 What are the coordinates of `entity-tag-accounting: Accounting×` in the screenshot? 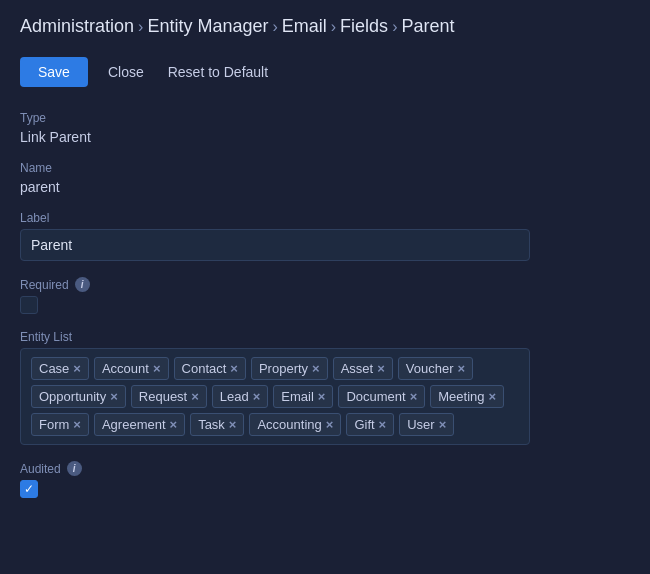 It's located at (295, 424).